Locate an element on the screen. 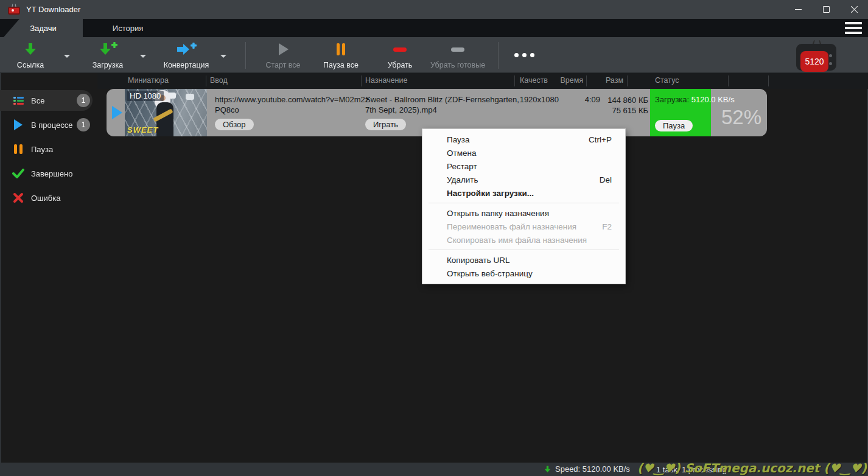 This screenshot has width=868, height=476. start-all-play-icon is located at coordinates (283, 49).